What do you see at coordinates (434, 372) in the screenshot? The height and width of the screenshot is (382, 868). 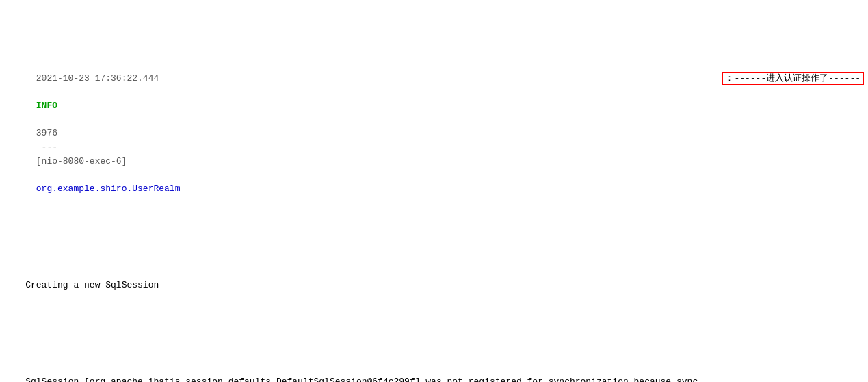 I see `log-line-3: SqlSession [org.apache.ibatis.session.de…` at bounding box center [434, 372].